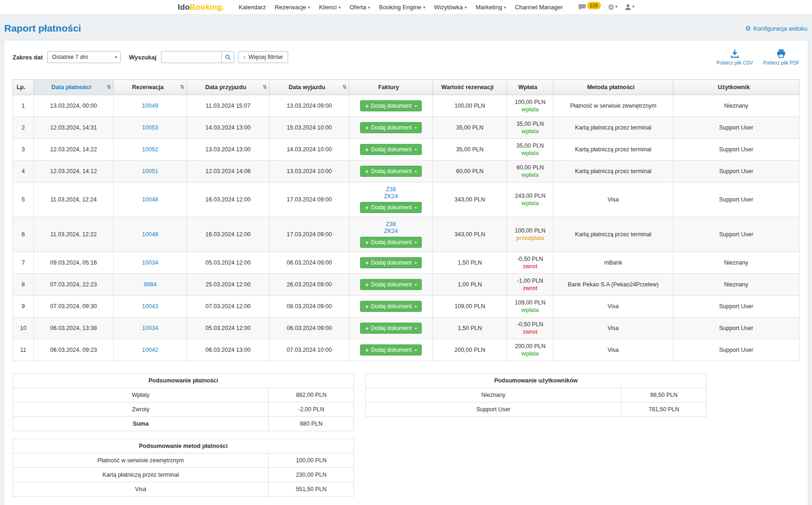 The width and height of the screenshot is (812, 505). Describe the element at coordinates (184, 447) in the screenshot. I see `summary-methods-title: Podsumowanie metod płatności` at that location.